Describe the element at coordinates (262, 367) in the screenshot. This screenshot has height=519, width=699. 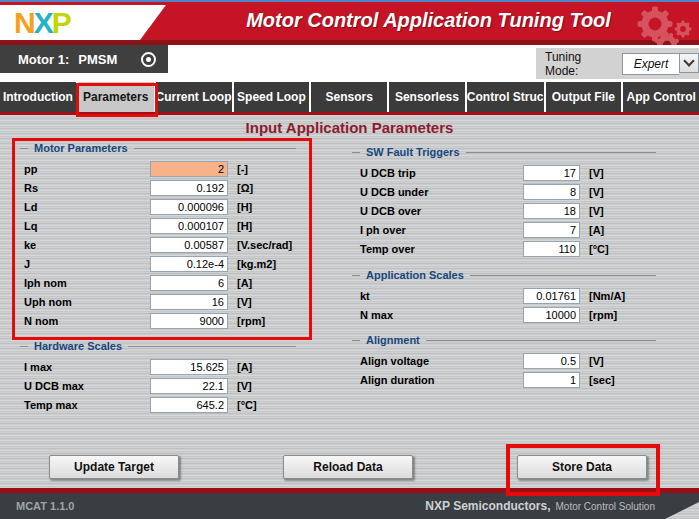
I see `i-max-unit: [A]` at that location.